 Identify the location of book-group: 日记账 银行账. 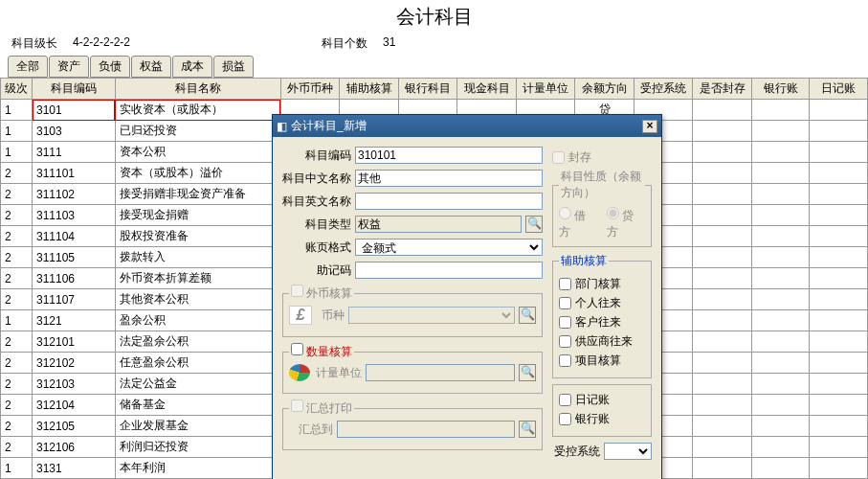
(602, 410).